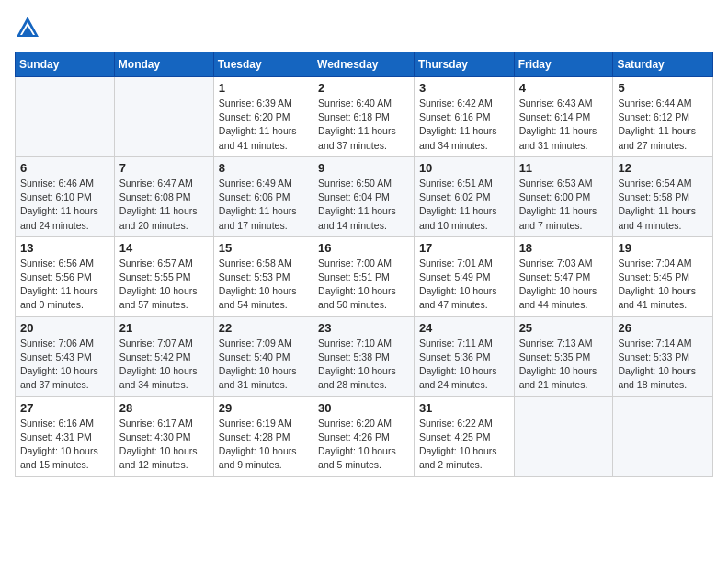 The height and width of the screenshot is (563, 728). Describe the element at coordinates (164, 197) in the screenshot. I see `day-cell: 7Sunrise: 6:47 AM Sunset: 6:08 PM Daylig…` at that location.